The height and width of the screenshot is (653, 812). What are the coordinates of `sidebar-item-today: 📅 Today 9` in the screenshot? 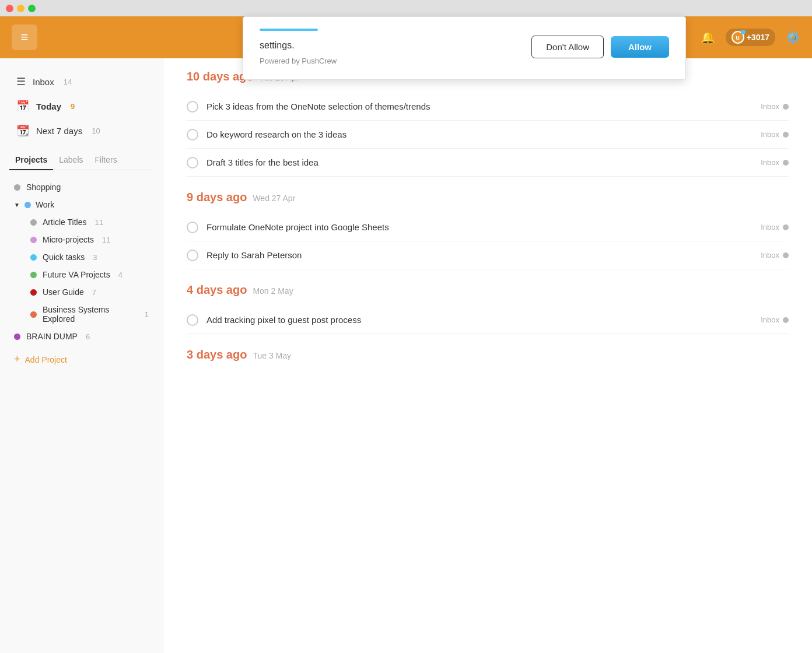 It's located at (82, 106).